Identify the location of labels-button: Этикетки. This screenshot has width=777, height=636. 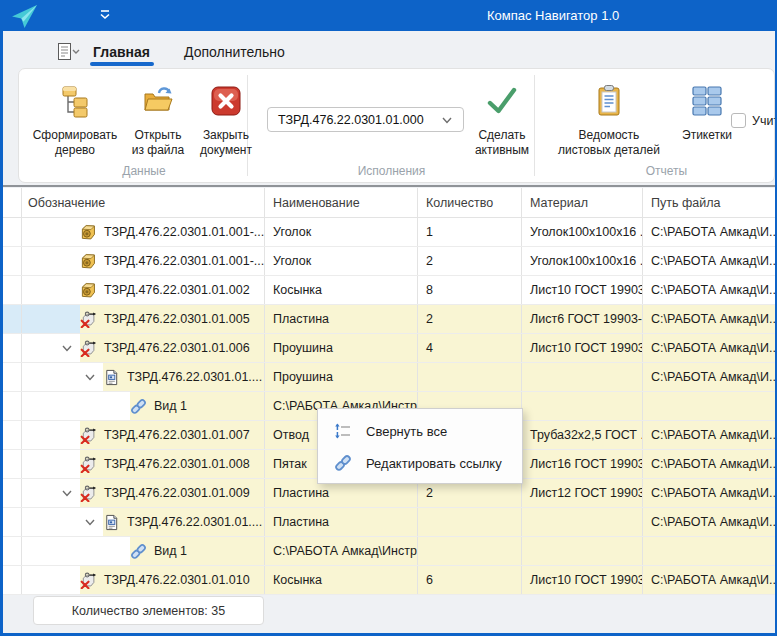
(707, 110).